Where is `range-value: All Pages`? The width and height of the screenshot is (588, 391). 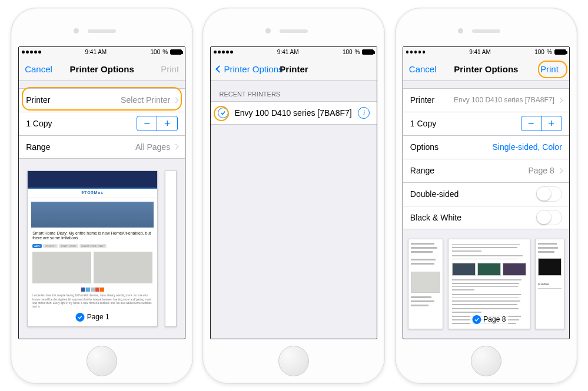 range-value: All Pages is located at coordinates (157, 147).